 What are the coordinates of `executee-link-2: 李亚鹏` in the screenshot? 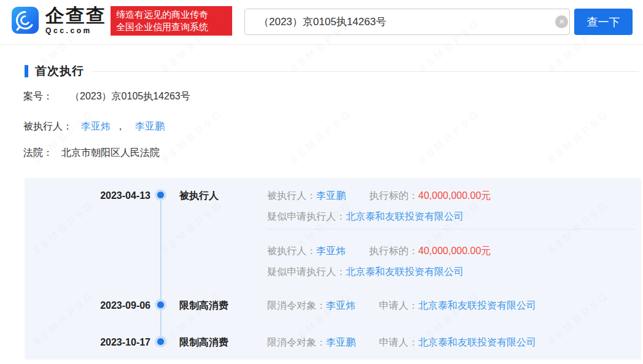 It's located at (150, 126).